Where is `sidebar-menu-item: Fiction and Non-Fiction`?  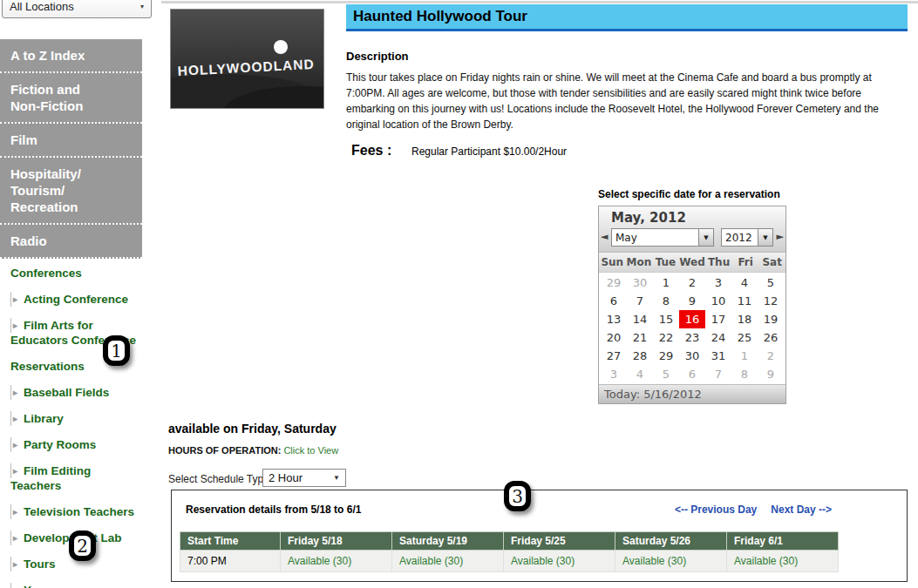
sidebar-menu-item: Fiction and Non-Fiction is located at coordinates (71, 98).